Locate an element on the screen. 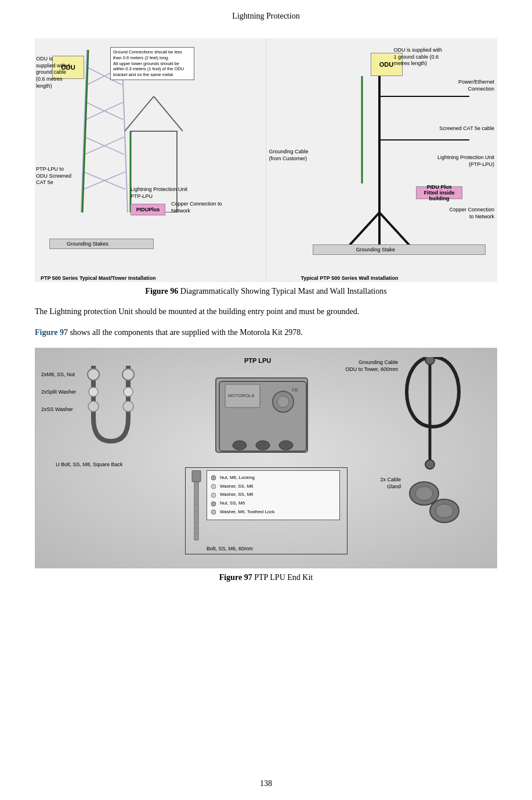 Image resolution: width=532 pixels, height=800 pixels. lpu-box: MOTOROLA CE is located at coordinates (262, 415).